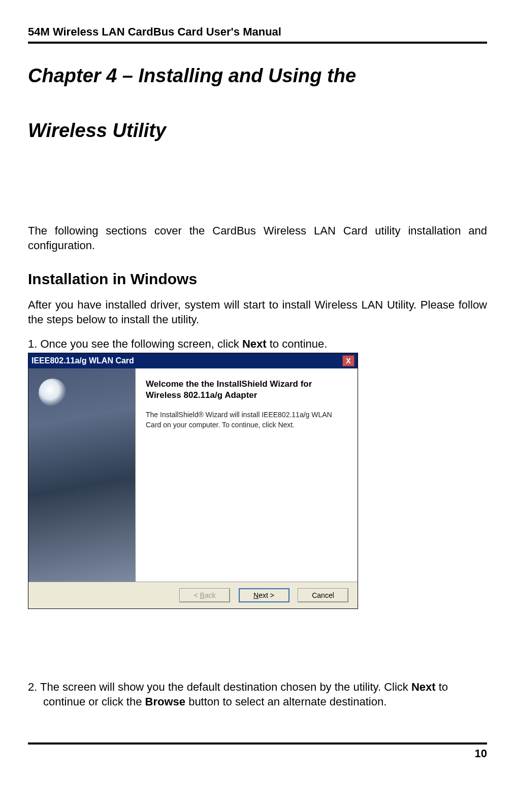  Describe the element at coordinates (258, 33) in the screenshot. I see `document-header: 54M Wireless LAN CardBus Card User's Man…` at that location.